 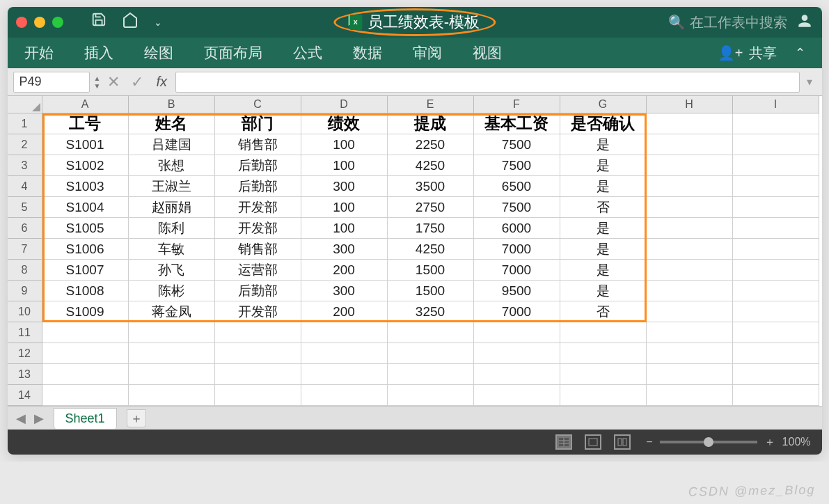 I want to click on cell: 蒋金凤, so click(x=172, y=312).